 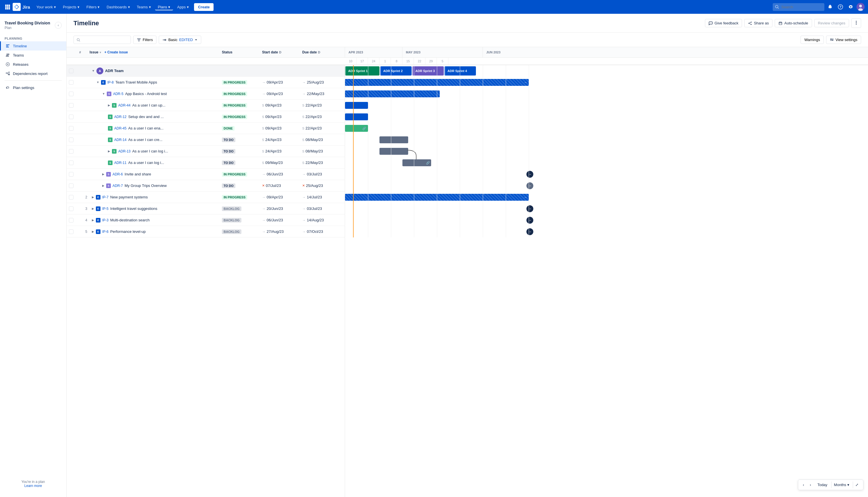 What do you see at coordinates (46, 7) in the screenshot?
I see `nav-your-work: Your work ▾` at bounding box center [46, 7].